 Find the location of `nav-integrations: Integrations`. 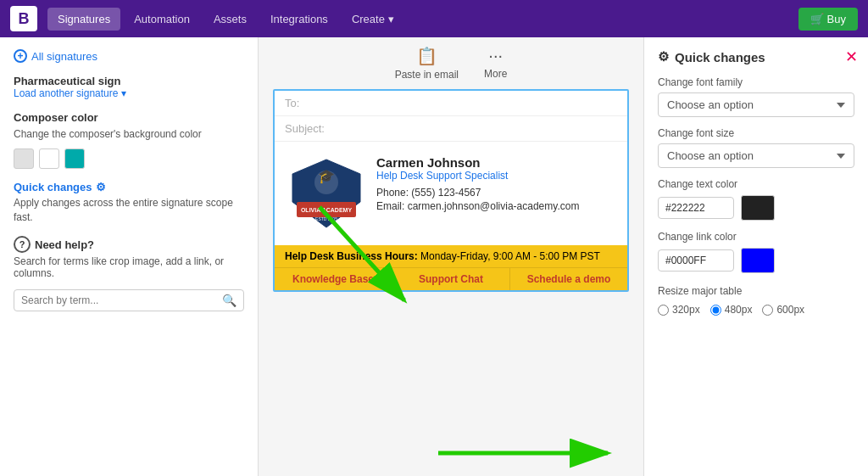

nav-integrations: Integrations is located at coordinates (299, 19).